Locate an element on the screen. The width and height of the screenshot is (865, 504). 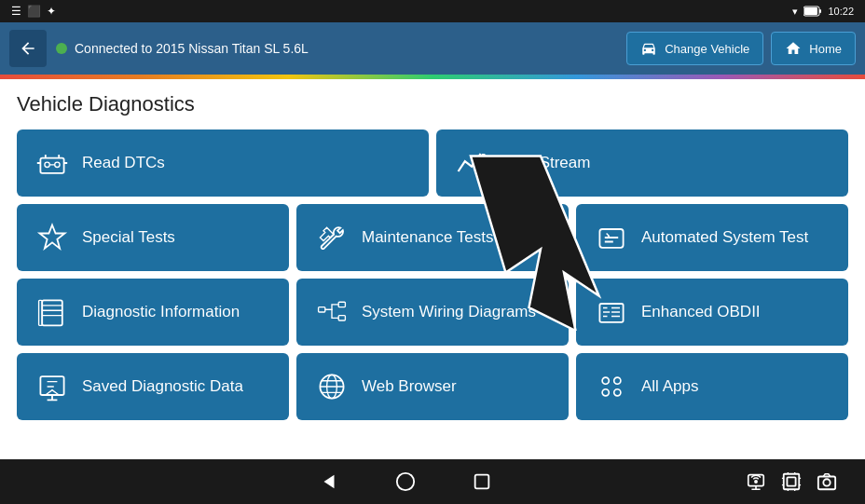
top-nav: Connected to 2015 Nissan Titan SL 5.6L C… is located at coordinates (432, 48).